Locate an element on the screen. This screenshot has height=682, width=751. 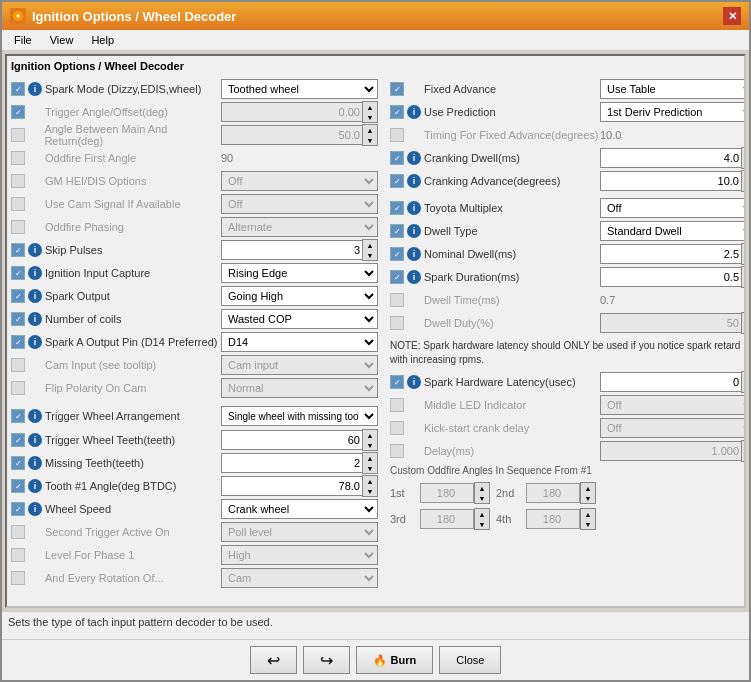
info-spark-duration: i is located at coordinates (414, 277).